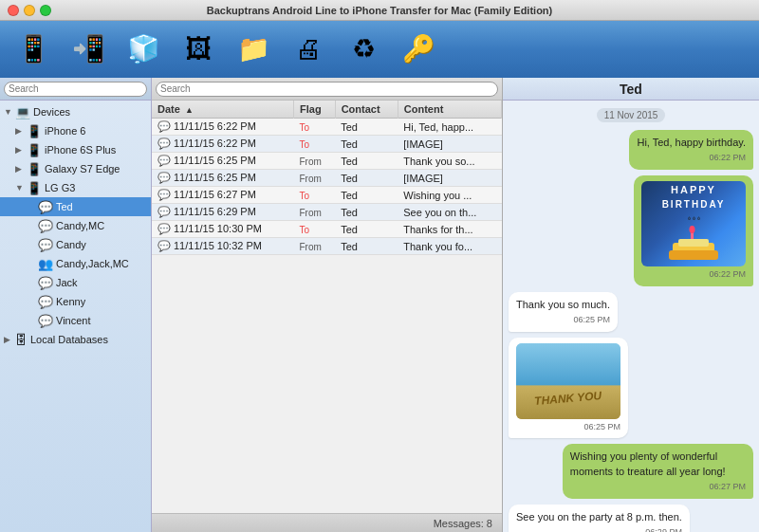 The width and height of the screenshot is (759, 532). Describe the element at coordinates (65, 207) in the screenshot. I see `sidebar-label-ted: Ted` at that location.